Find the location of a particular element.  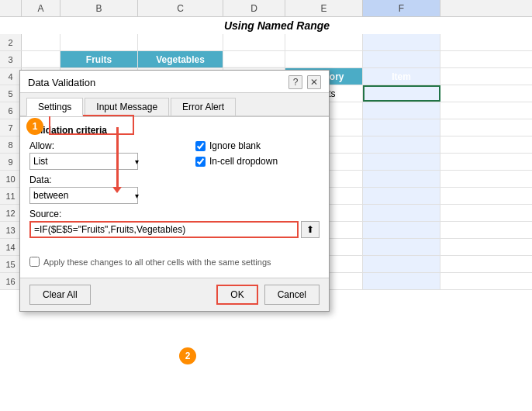

badge-1: 1 is located at coordinates (35, 126).